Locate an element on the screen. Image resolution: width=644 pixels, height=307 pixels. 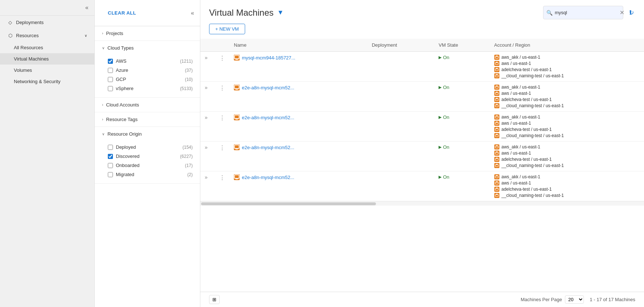
collapse-filter-button: « is located at coordinates (192, 13).